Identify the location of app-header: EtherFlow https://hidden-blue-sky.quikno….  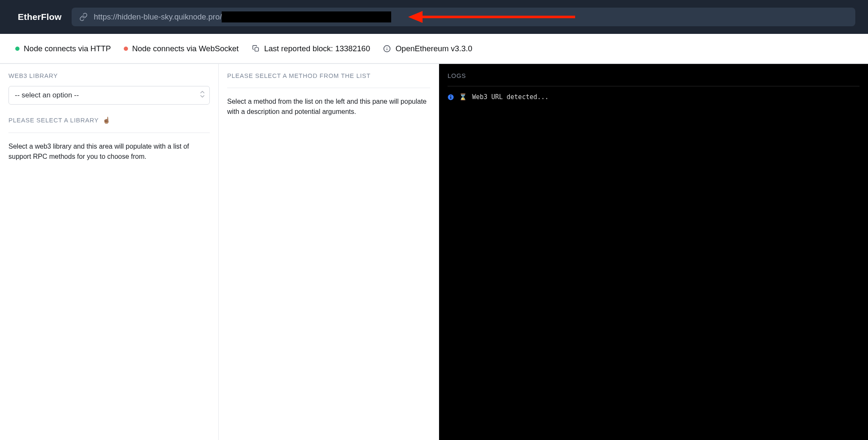
(434, 17).